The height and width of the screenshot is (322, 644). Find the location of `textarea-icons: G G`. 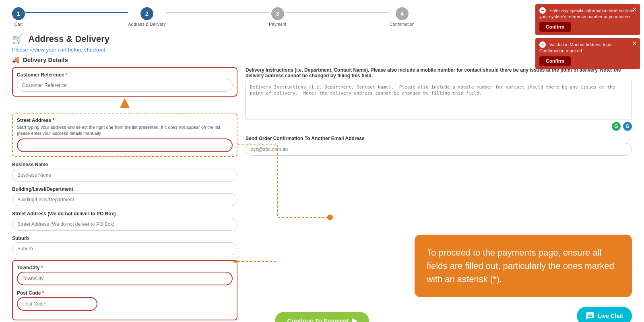

textarea-icons: G G is located at coordinates (439, 126).